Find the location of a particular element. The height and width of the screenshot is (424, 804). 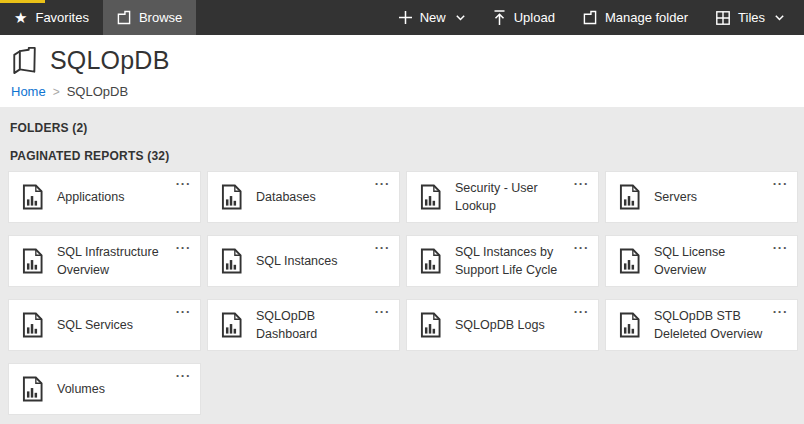

title-row: SQLOpDB is located at coordinates (402, 55).